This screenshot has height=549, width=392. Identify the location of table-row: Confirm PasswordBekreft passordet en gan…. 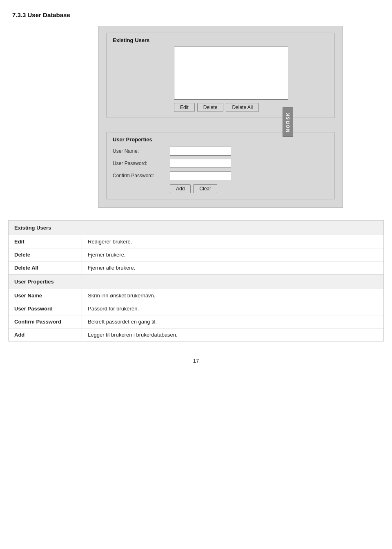
(196, 322).